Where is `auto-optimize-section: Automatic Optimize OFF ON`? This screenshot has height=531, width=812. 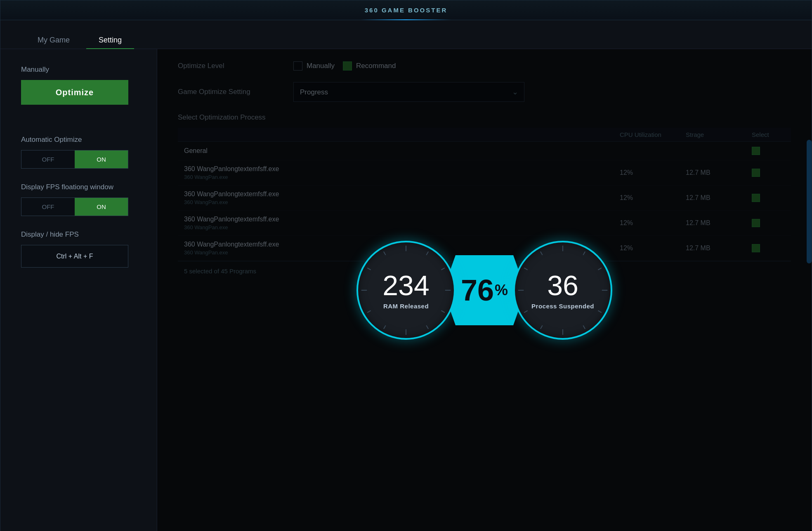
auto-optimize-section: Automatic Optimize OFF ON is located at coordinates (78, 152).